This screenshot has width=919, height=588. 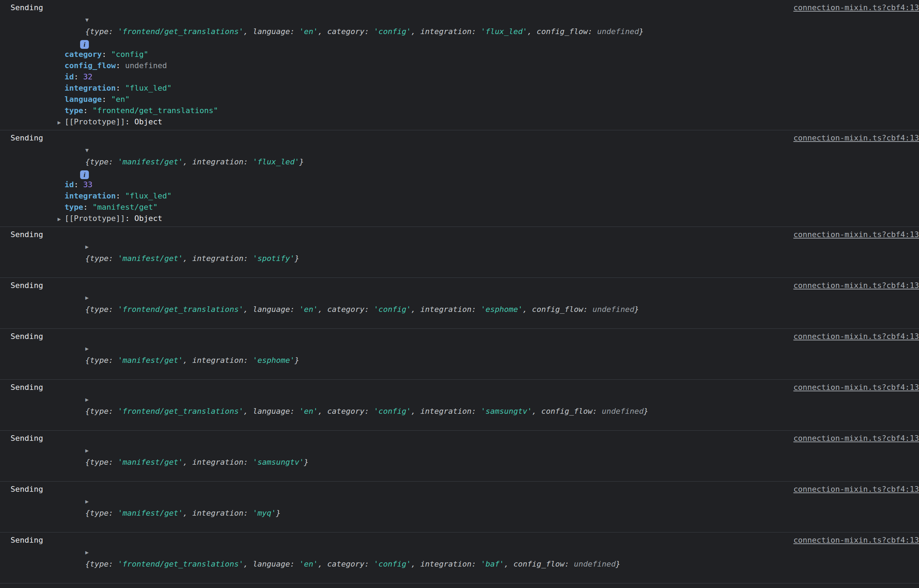 What do you see at coordinates (90, 88) in the screenshot?
I see `property-name: integration` at bounding box center [90, 88].